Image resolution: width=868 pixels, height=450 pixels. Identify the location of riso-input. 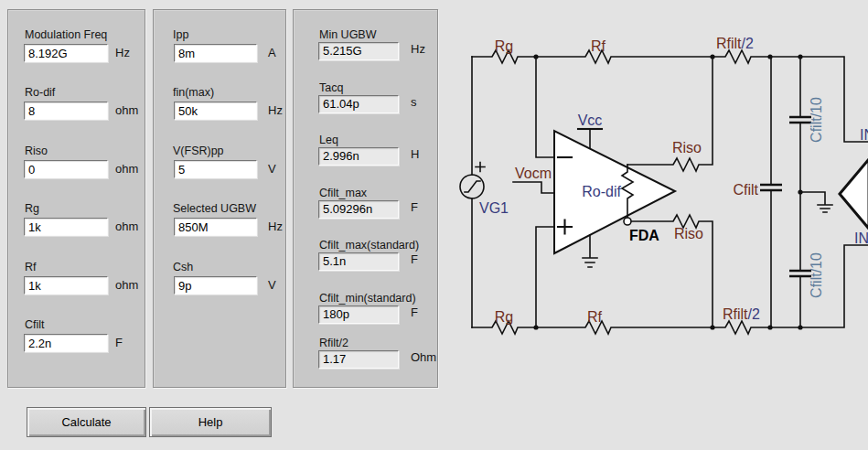
(66, 169).